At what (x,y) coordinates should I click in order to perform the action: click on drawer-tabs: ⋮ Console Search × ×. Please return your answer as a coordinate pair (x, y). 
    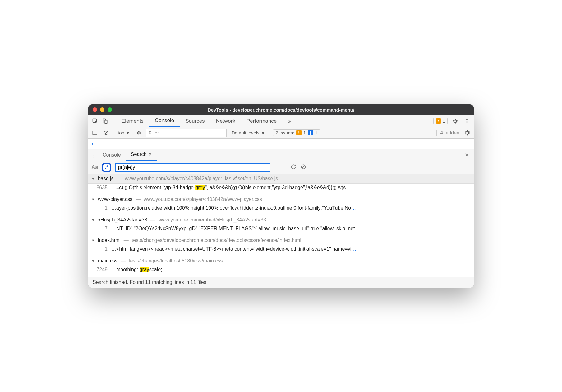
    Looking at the image, I should click on (281, 155).